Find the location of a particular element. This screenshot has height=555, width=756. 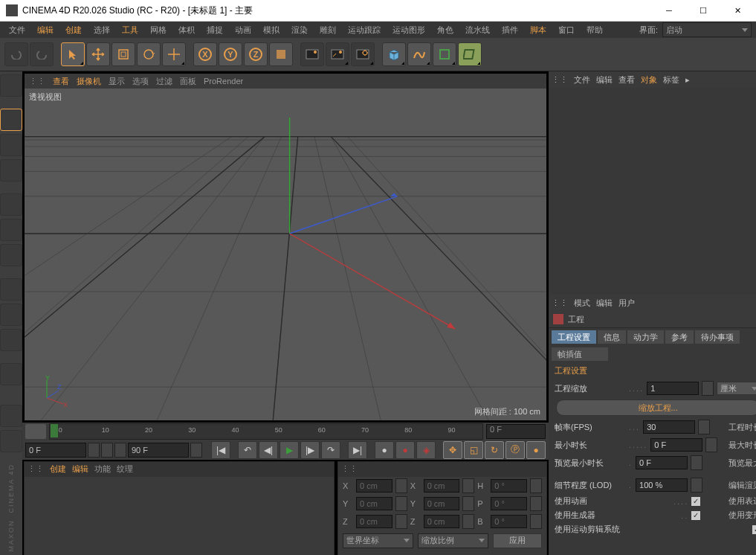

rot-h-field: 0 ° is located at coordinates (508, 486).